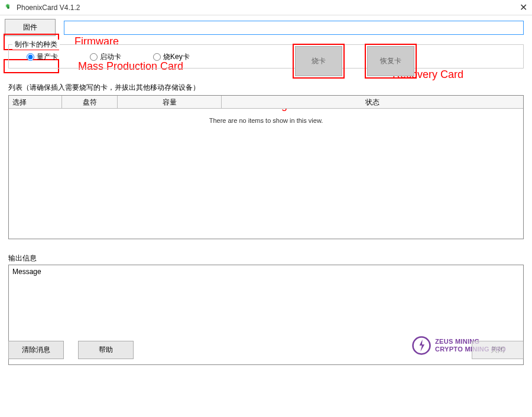 The image size is (532, 417). Describe the element at coordinates (27, 272) in the screenshot. I see `output-message: Message` at that location.